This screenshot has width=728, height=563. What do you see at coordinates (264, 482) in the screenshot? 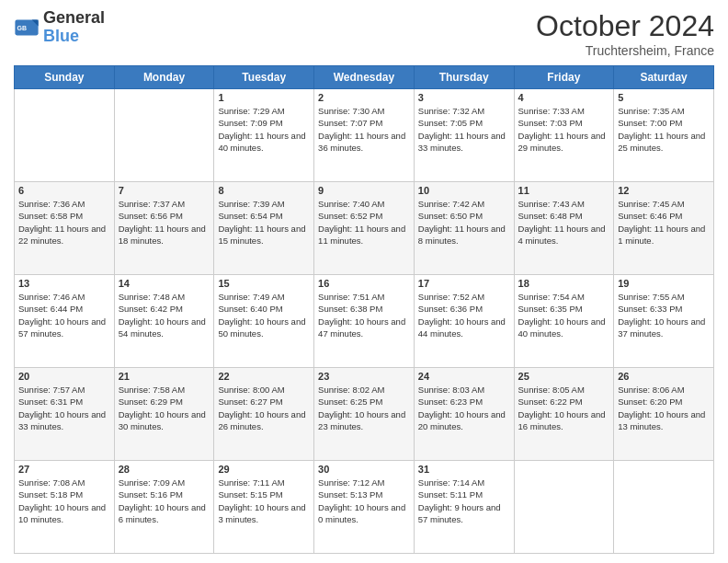
I see `sunrise-text: Sunrise: 7:11 AM` at bounding box center [264, 482].